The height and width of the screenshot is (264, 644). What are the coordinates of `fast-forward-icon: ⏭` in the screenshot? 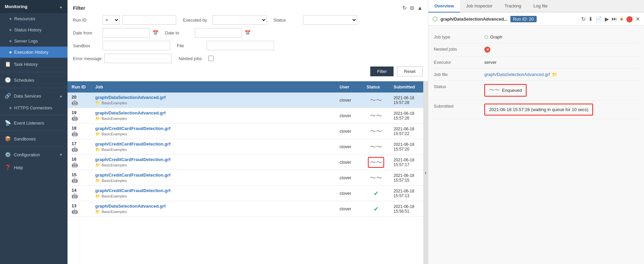 It's located at (614, 19).